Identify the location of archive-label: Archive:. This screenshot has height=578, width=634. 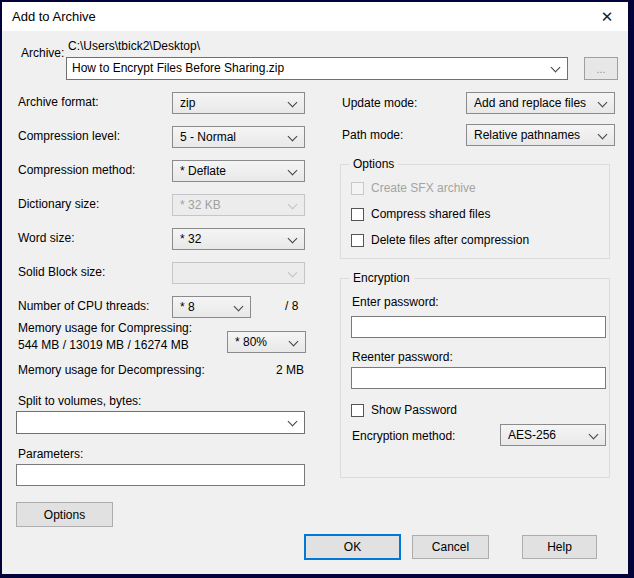
(42, 53).